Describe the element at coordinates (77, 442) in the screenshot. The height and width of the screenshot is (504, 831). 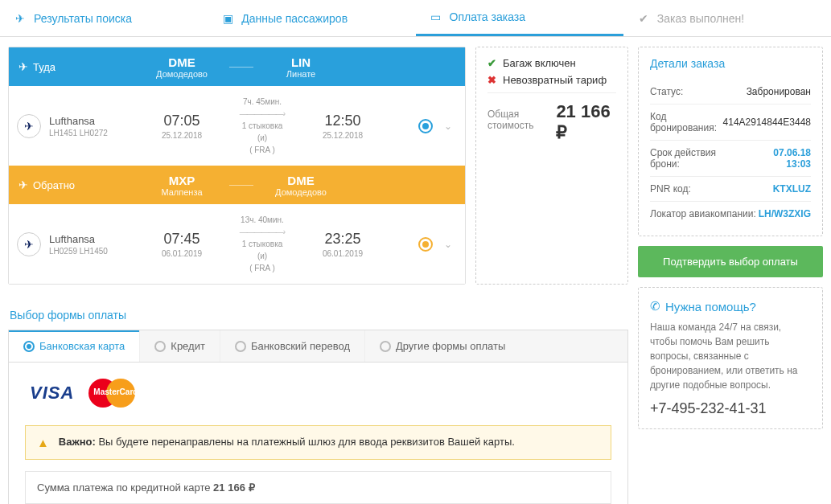
I see `alert-strong: Важно:` at that location.